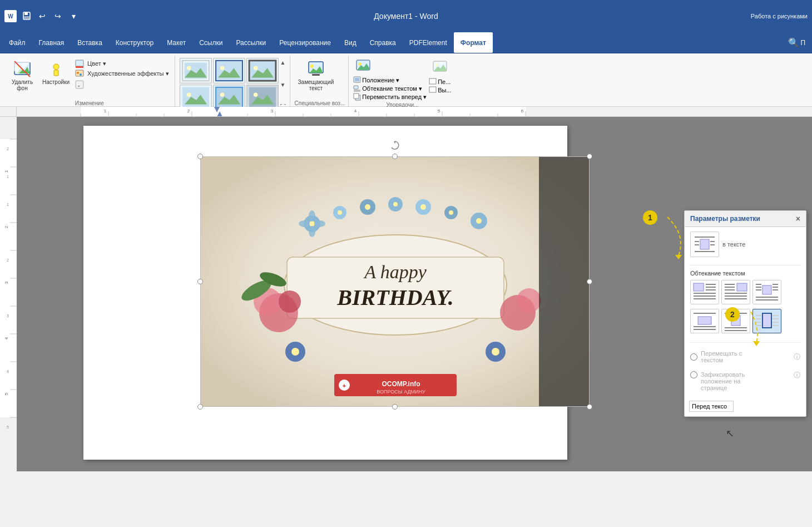  I want to click on position-button: Положение ▾, so click(390, 80).